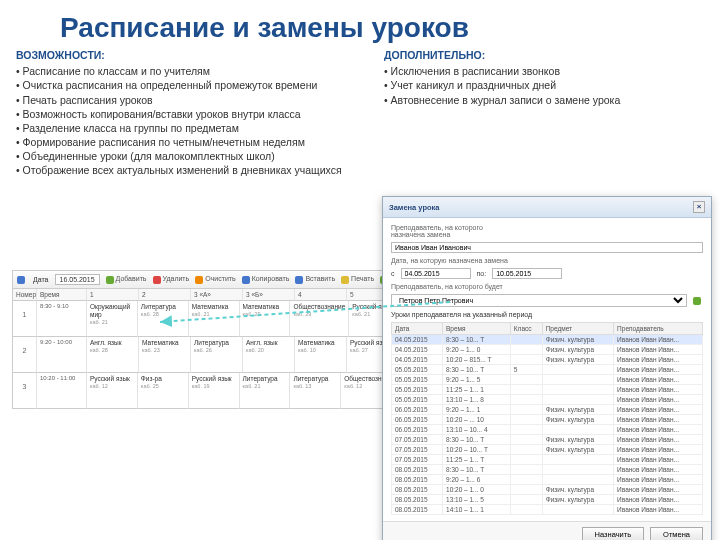 Image resolution: width=720 pixels, height=540 pixels. What do you see at coordinates (548, 460) in the screenshot?
I see `table-row: 07.05.201511:25 – 1... ТИванов Иван Иван…` at bounding box center [548, 460].